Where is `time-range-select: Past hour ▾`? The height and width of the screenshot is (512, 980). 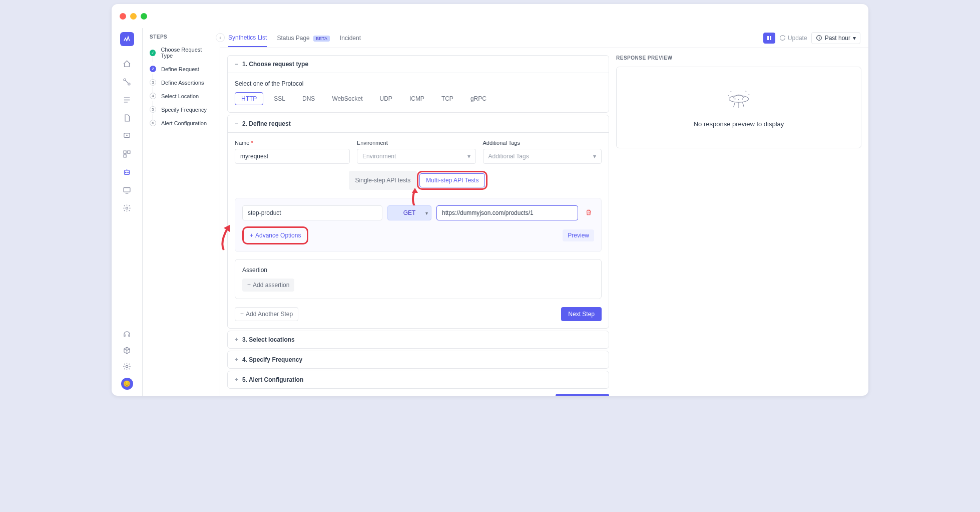 time-range-select: Past hour ▾ is located at coordinates (836, 38).